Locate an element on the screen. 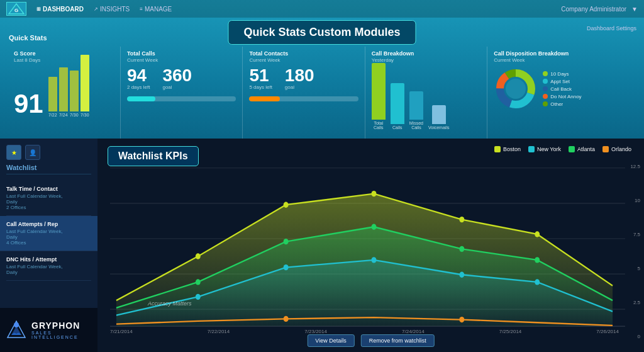  kpi-item-talk-time: Talk Time / Contact Last Full Calendar W… is located at coordinates (49, 198).